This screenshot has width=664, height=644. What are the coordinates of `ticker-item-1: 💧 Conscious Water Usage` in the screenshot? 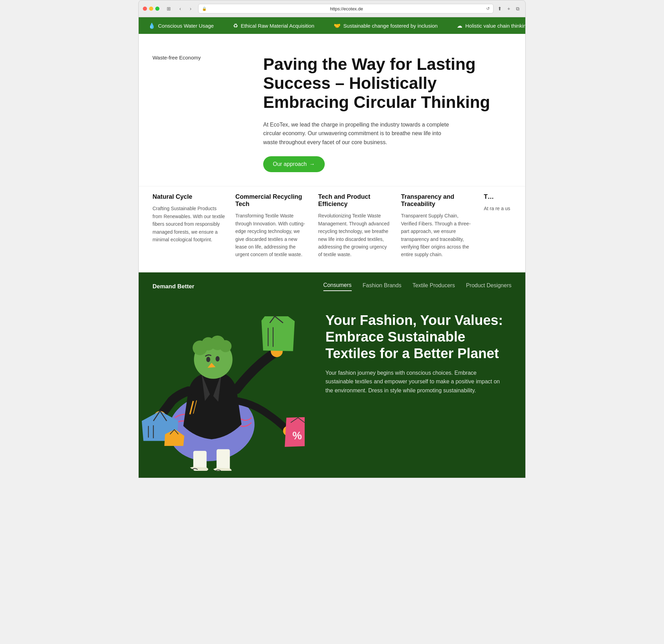 It's located at (181, 26).